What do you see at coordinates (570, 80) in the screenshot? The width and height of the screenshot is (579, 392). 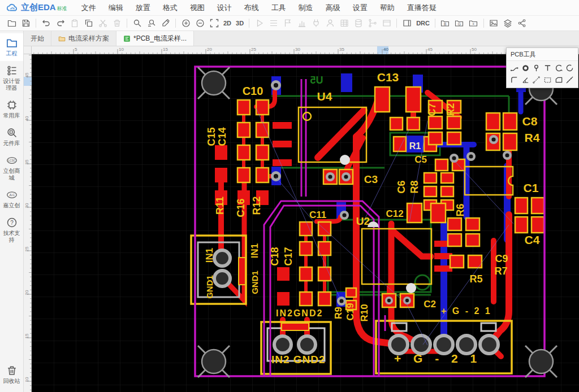 I see `dimension-tool-button` at bounding box center [570, 80].